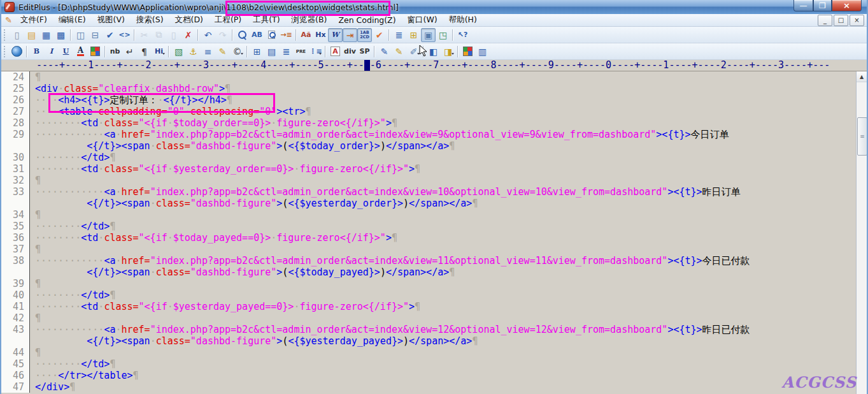 The width and height of the screenshot is (868, 394). I want to click on find-in-files-icon, so click(271, 35).